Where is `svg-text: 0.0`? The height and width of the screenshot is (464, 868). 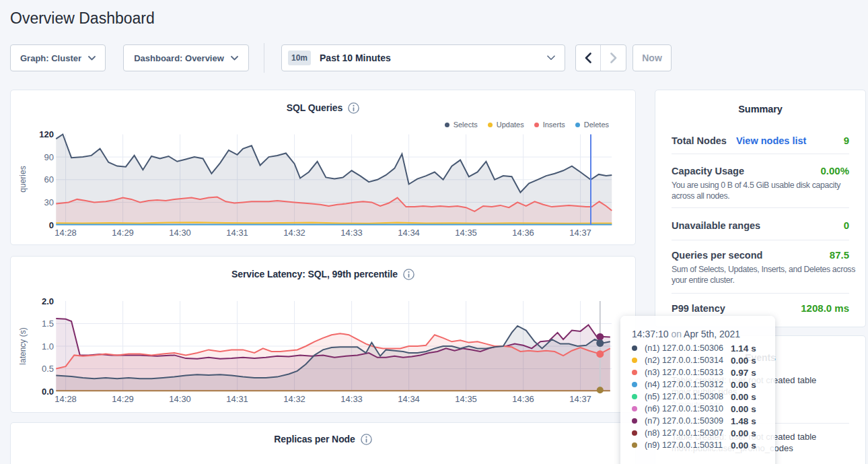 svg-text: 0.0 is located at coordinates (48, 392).